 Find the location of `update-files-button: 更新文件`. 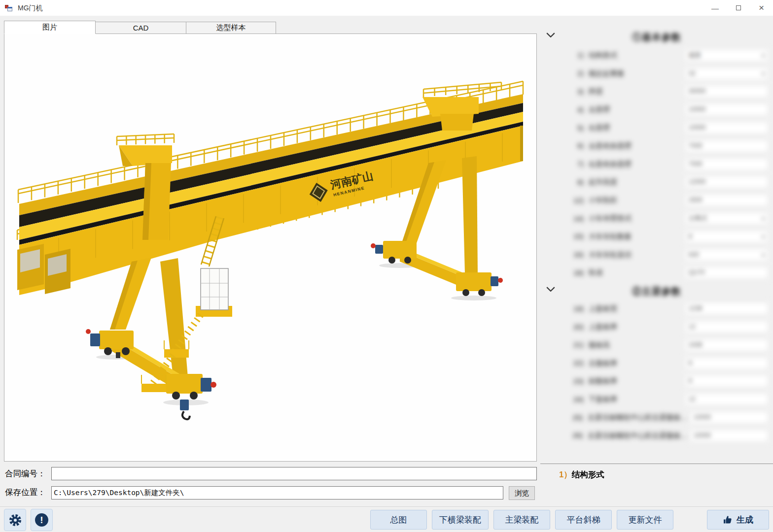

update-files-button: 更新文件 is located at coordinates (645, 520).